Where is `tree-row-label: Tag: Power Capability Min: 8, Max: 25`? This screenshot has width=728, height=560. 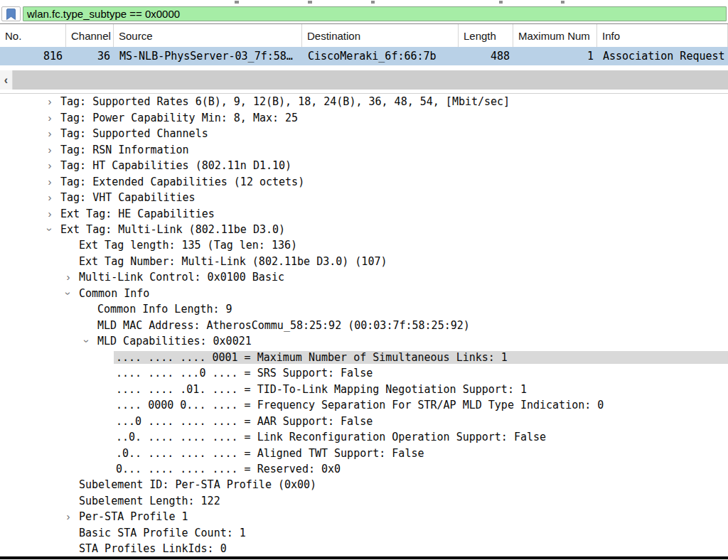
tree-row-label: Tag: Power Capability Min: 8, Max: 25 is located at coordinates (393, 118).